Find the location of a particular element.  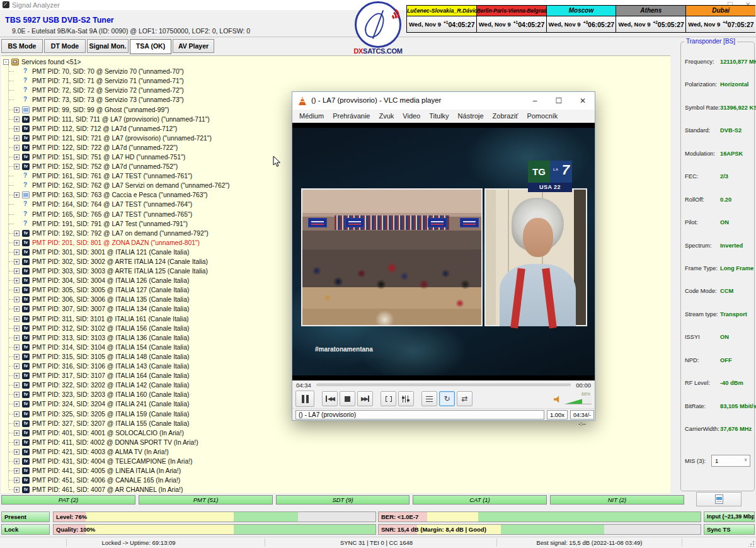

service-row: + PMT PID: 421, SID: 4003 @ ALMA TV (In … is located at coordinates (336, 452).